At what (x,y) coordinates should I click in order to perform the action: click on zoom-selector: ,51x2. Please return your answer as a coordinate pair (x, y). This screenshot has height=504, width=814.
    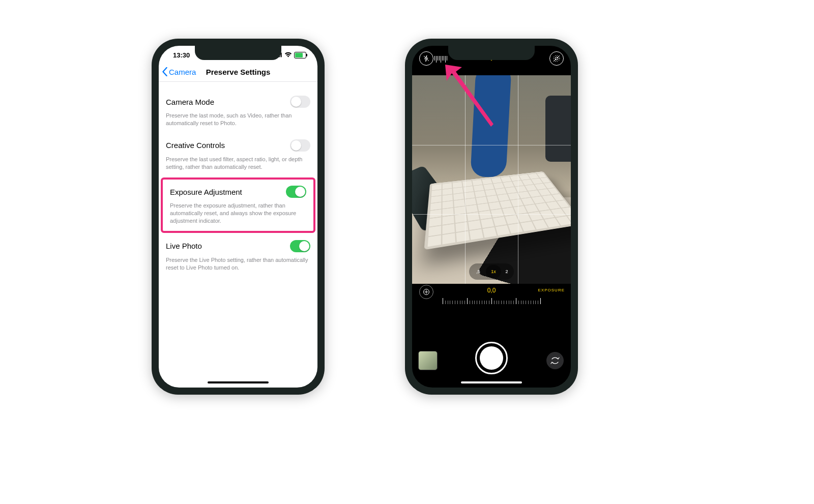
    Looking at the image, I should click on (491, 272).